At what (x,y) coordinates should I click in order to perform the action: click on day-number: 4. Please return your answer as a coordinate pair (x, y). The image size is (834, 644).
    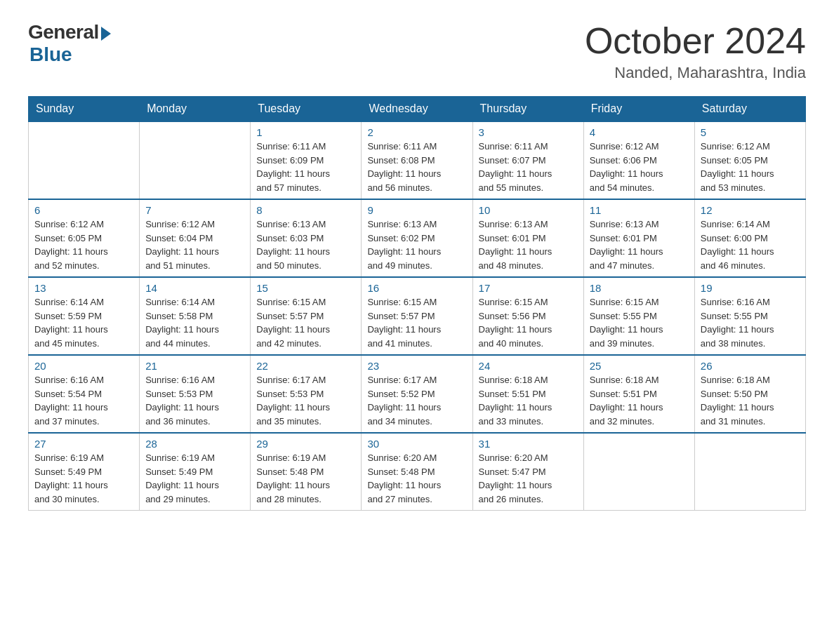
    Looking at the image, I should click on (639, 132).